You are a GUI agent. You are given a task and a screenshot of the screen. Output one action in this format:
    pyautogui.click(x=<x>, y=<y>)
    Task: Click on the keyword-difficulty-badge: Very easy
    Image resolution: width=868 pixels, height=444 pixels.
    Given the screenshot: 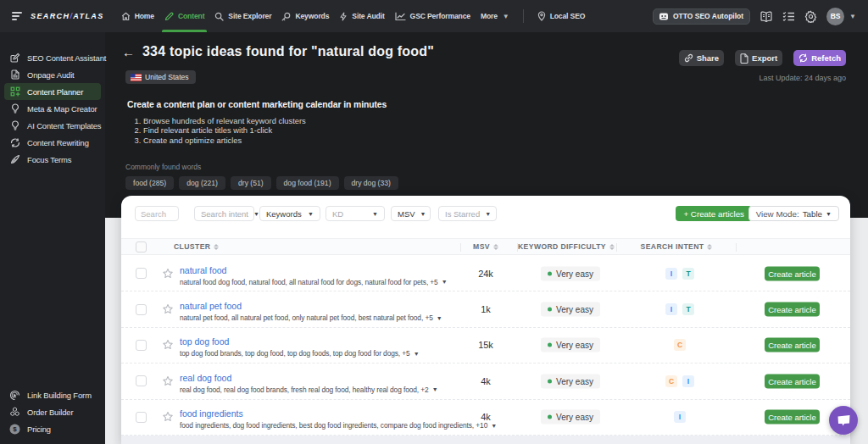 What is the action you would take?
    pyautogui.click(x=570, y=346)
    